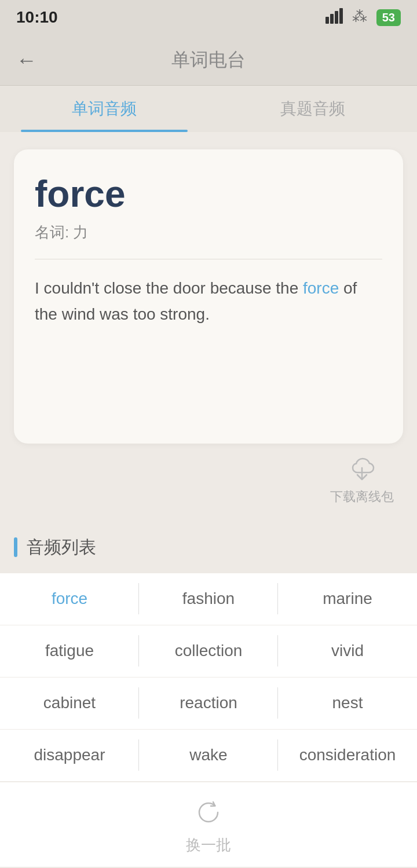  What do you see at coordinates (70, 599) in the screenshot?
I see `word-cell-force: force` at bounding box center [70, 599].